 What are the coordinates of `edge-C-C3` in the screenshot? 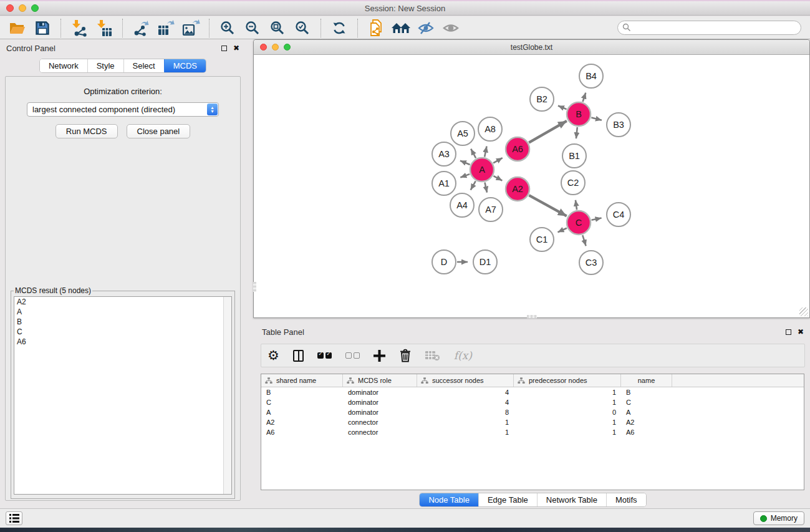 It's located at (584, 241).